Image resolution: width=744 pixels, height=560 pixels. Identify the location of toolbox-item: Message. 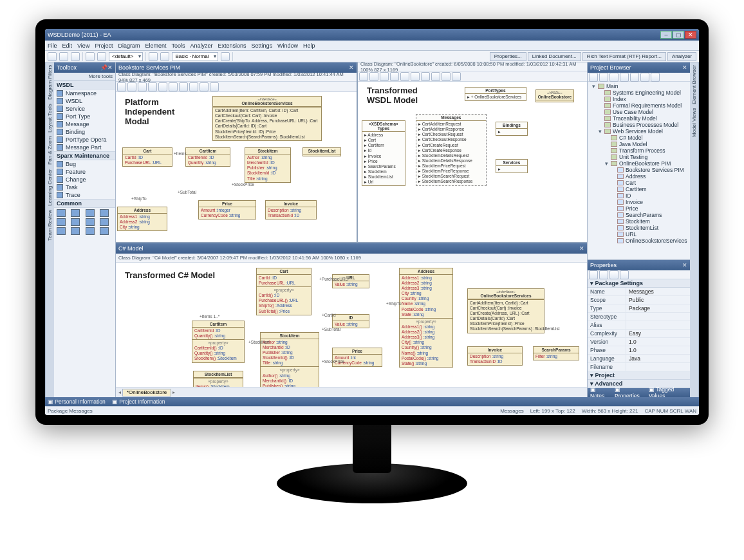
(85, 124).